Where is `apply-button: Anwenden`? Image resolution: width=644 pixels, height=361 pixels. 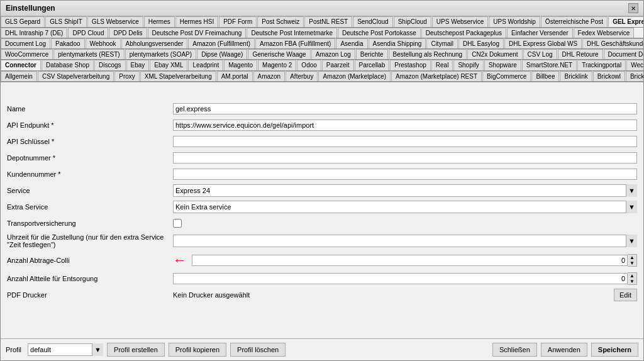 apply-button: Anwenden is located at coordinates (564, 350).